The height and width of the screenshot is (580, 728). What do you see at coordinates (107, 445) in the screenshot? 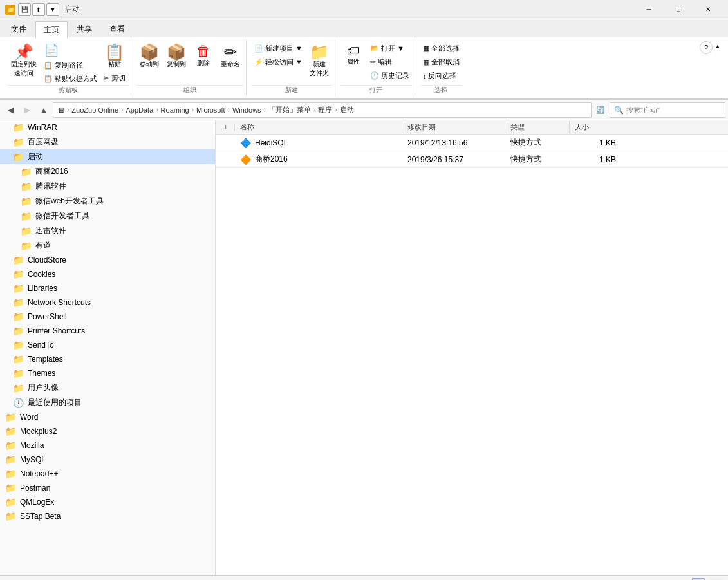
I see `sidebar-item-mozilla: 📁Mozilla` at bounding box center [107, 445].